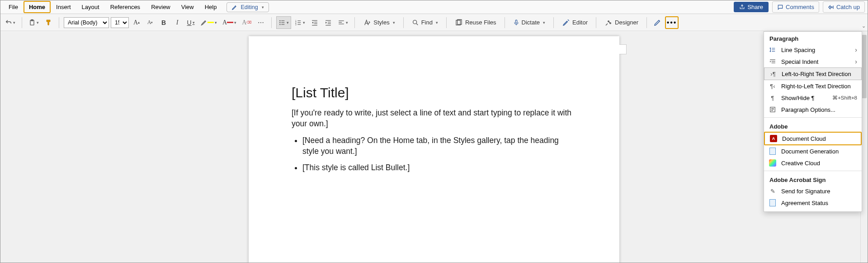 The width and height of the screenshot is (868, 263). Describe the element at coordinates (529, 23) in the screenshot. I see `dictate-button: Dictate ▾` at that location.